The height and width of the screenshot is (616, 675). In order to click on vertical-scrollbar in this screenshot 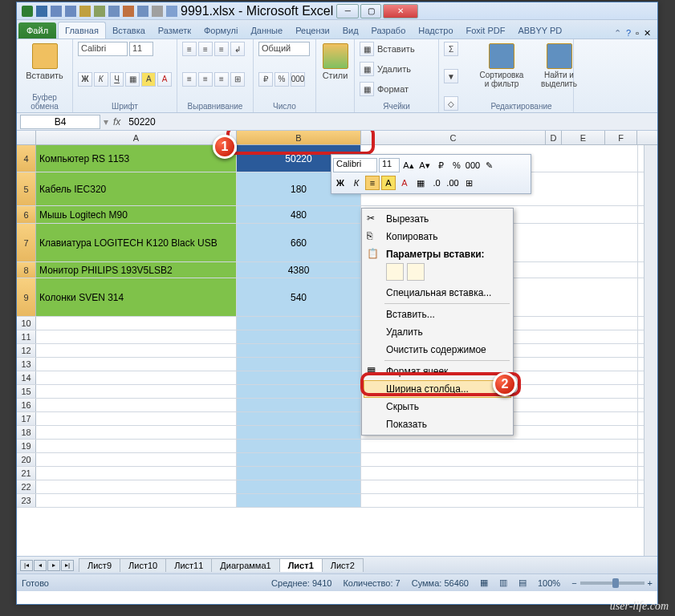, I will do `click(650, 351)`.